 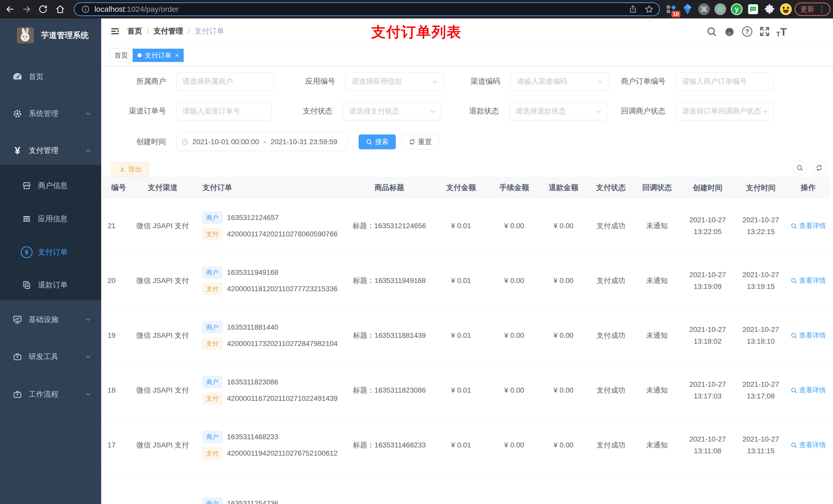 I want to click on fullscreen-icon, so click(x=765, y=32).